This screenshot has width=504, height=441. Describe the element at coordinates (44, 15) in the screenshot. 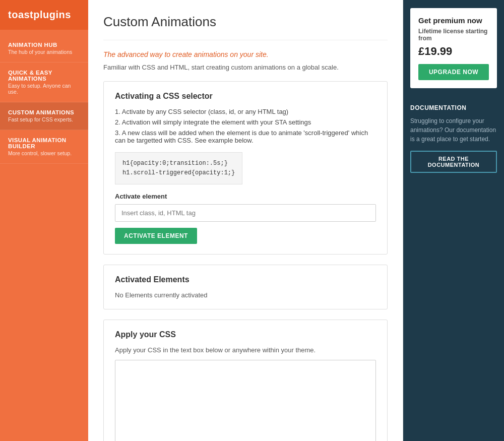

I see `sidebar-logo: toastplugins` at that location.